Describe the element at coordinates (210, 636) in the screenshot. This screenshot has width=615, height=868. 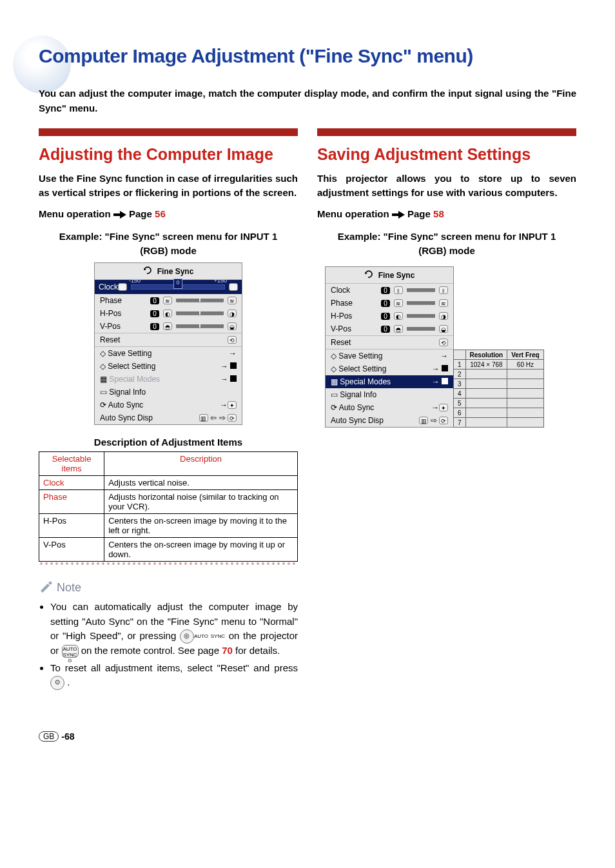
I see `button-label: AUTO SYNC` at that location.